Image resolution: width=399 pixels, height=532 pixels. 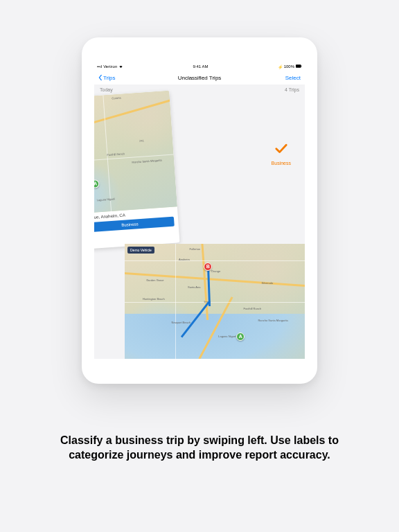 I want to click on battery-label: 100%, so click(x=290, y=66).